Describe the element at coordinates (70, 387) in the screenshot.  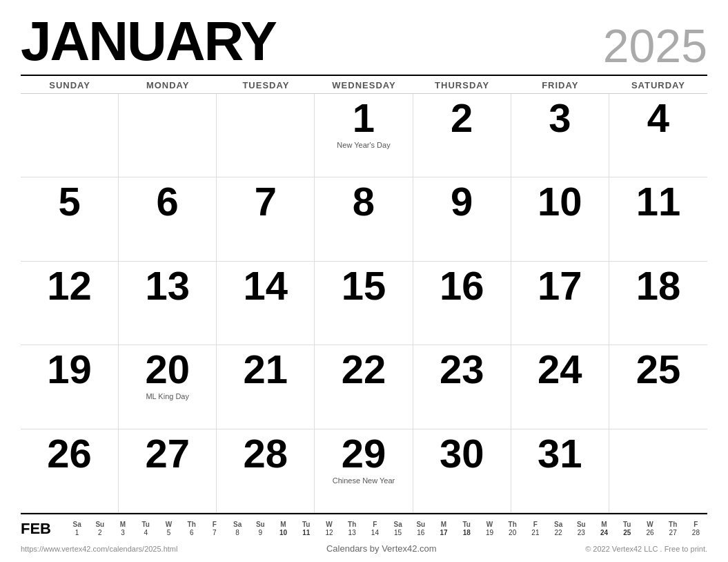
I see `calendar-cell: 19` at that location.